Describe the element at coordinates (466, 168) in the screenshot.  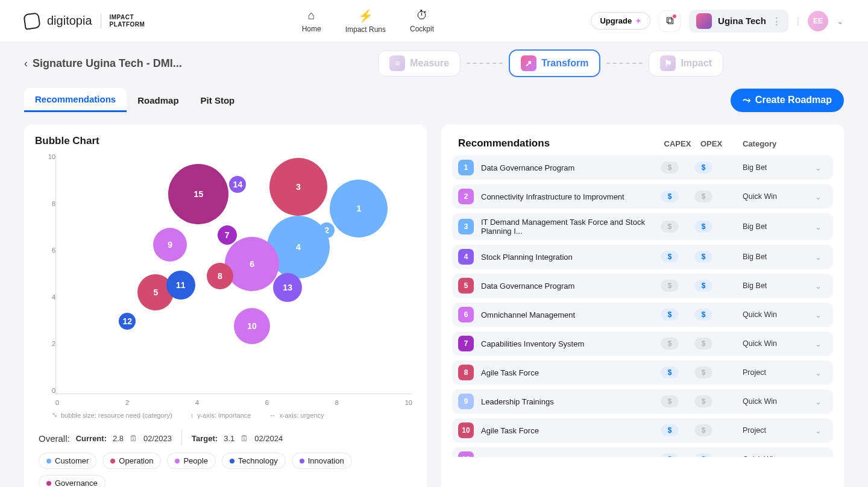
I see `rec-number-badge: 1` at that location.